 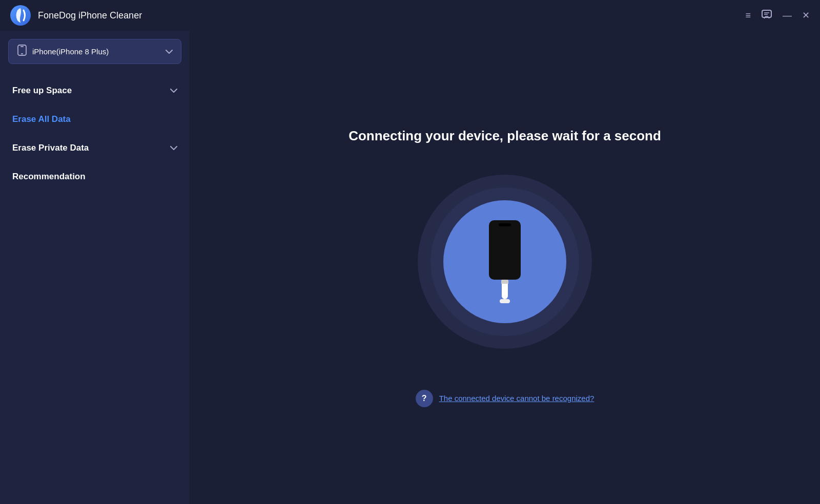 I want to click on sidebar-item-label: Erase All Data, so click(x=42, y=119).